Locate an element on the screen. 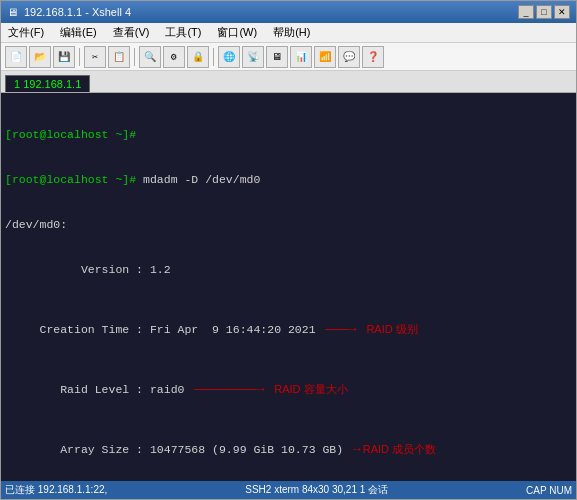 This screenshot has height=500, width=577. toolbar-btn-15: ❓ is located at coordinates (373, 57).